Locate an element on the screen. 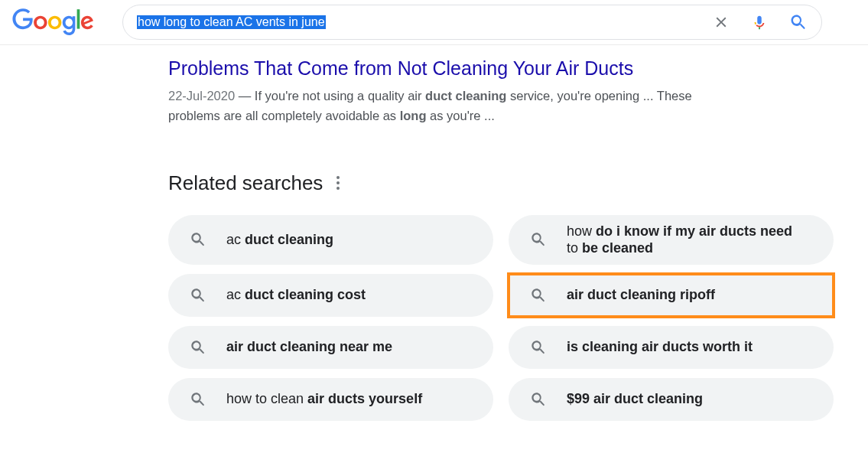 This screenshot has height=453, width=868. related-search-chip: is cleaning air ducts worth it is located at coordinates (671, 347).